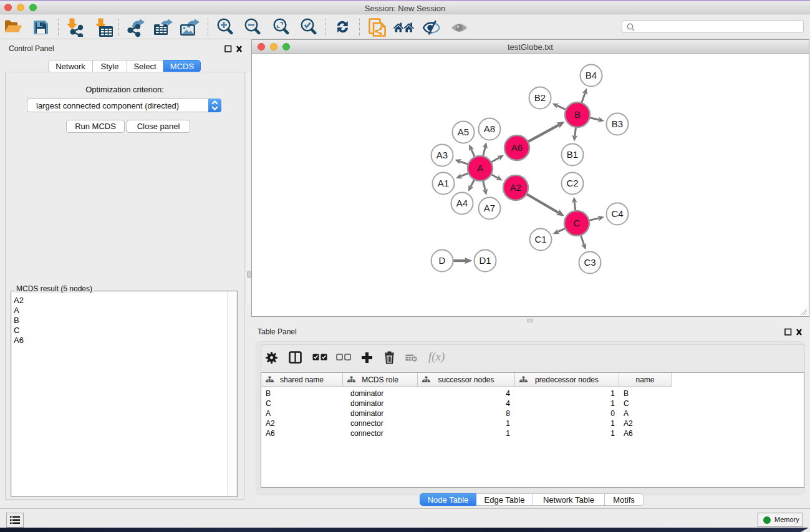 This screenshot has height=532, width=810. I want to click on svg-text: B, so click(577, 115).